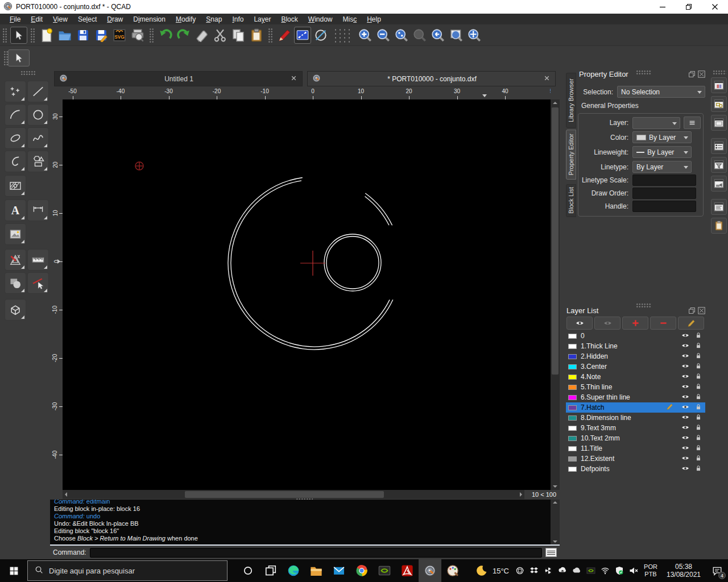 The height and width of the screenshot is (582, 728). What do you see at coordinates (19, 35) in the screenshot?
I see `arrow-cursor-button` at bounding box center [19, 35].